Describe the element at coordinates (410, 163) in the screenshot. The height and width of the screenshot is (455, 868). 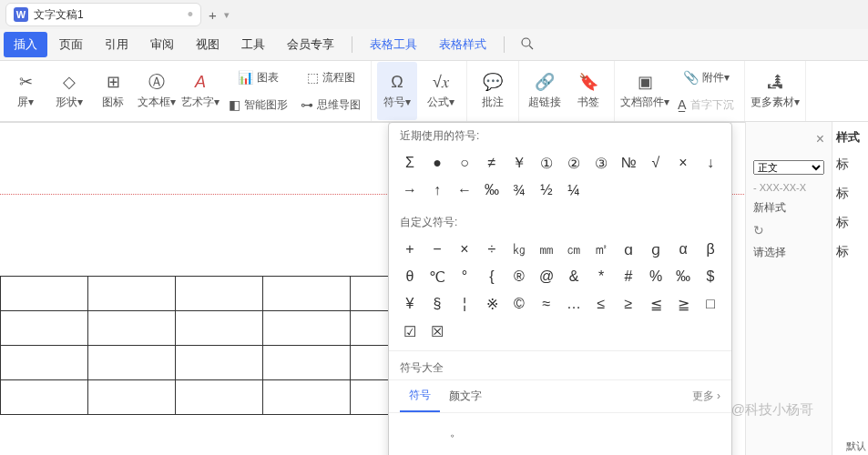
I see `symbol-item: Σ` at that location.